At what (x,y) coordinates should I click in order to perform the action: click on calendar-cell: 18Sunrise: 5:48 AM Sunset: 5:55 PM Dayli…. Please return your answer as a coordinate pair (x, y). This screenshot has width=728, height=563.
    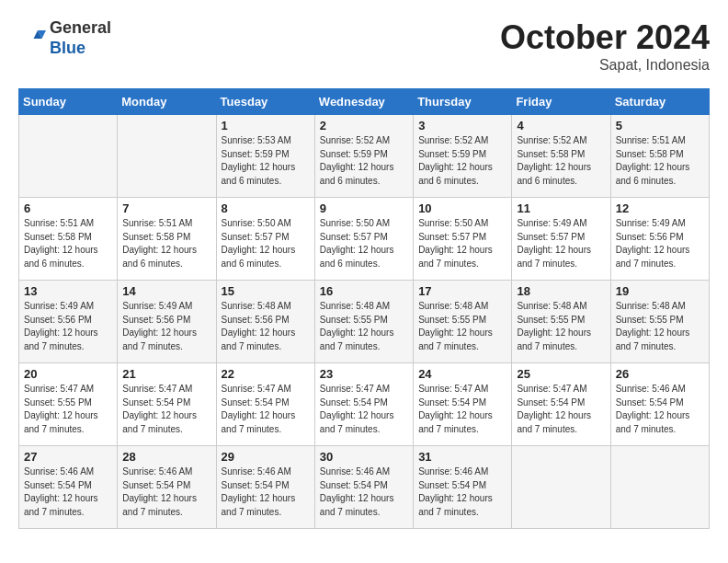
    Looking at the image, I should click on (561, 322).